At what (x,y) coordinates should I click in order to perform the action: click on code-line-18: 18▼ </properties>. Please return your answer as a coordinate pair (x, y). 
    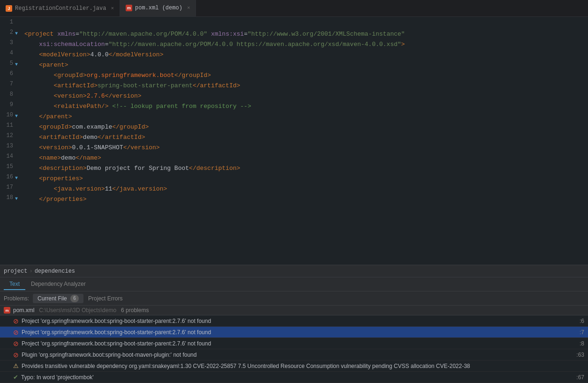
    Looking at the image, I should click on (294, 199).